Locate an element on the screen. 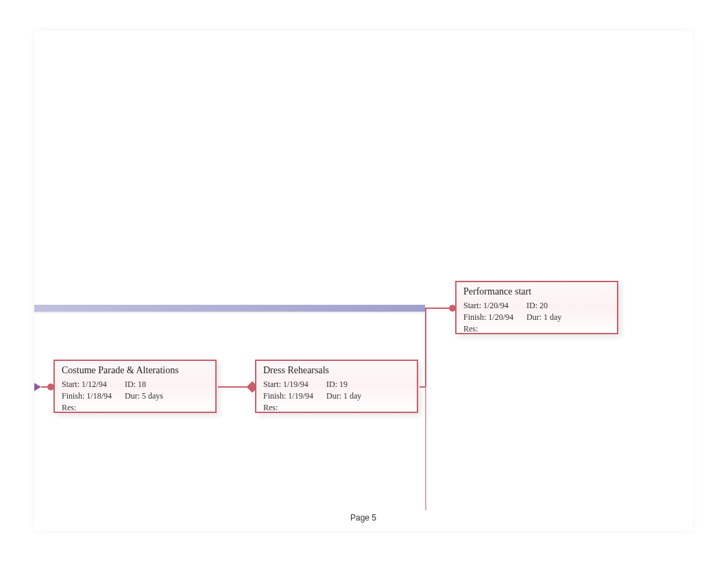 The image size is (728, 563). task-title: Costume Parade & Alterations is located at coordinates (135, 371).